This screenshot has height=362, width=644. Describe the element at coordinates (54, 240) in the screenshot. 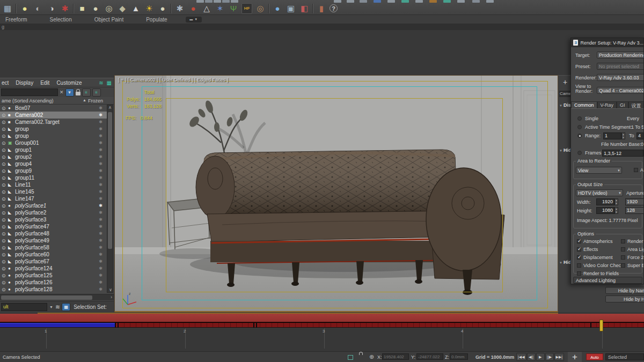

I see `explorer-row: ⊙ ◣ polySurface49 ✱` at that location.